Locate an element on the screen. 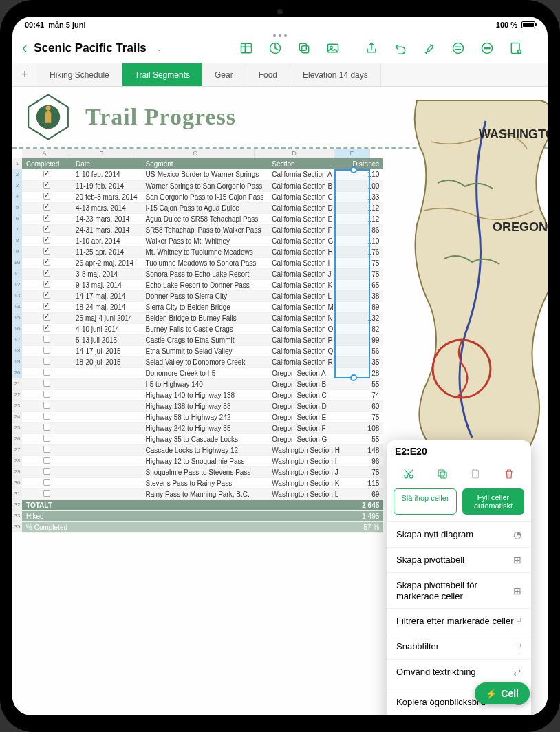 The image size is (560, 732). distance-cell: 112 is located at coordinates (365, 219).